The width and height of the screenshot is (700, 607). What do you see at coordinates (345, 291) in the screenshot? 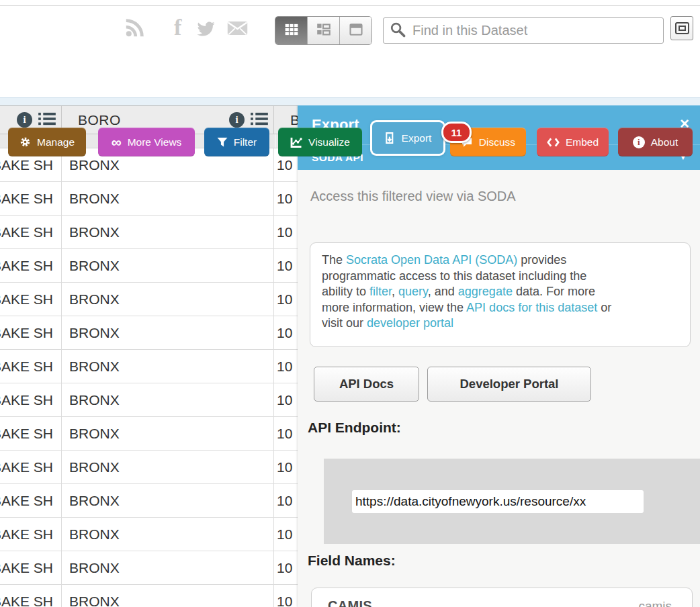
I see `soda-description-text: ability to` at bounding box center [345, 291].